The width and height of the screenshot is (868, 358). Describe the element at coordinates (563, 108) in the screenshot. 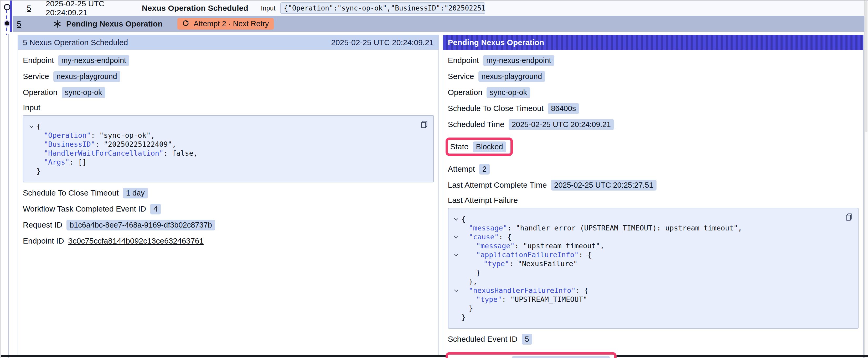

I see `field-value: 86400s` at that location.